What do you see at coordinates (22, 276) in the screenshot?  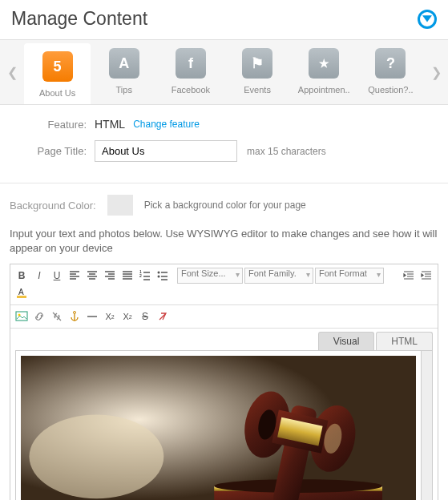 I see `bold-button: B` at bounding box center [22, 276].